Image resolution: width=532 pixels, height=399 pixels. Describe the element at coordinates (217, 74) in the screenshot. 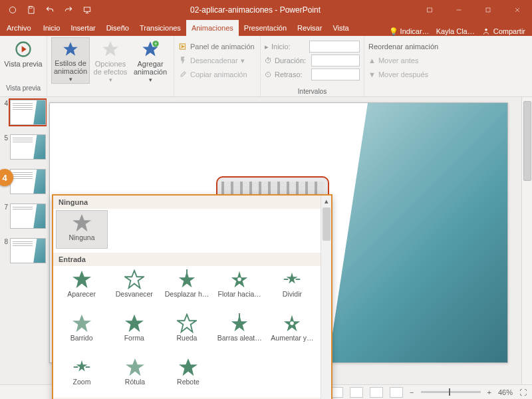

I see `animation-painter-button: Copiar animación` at that location.